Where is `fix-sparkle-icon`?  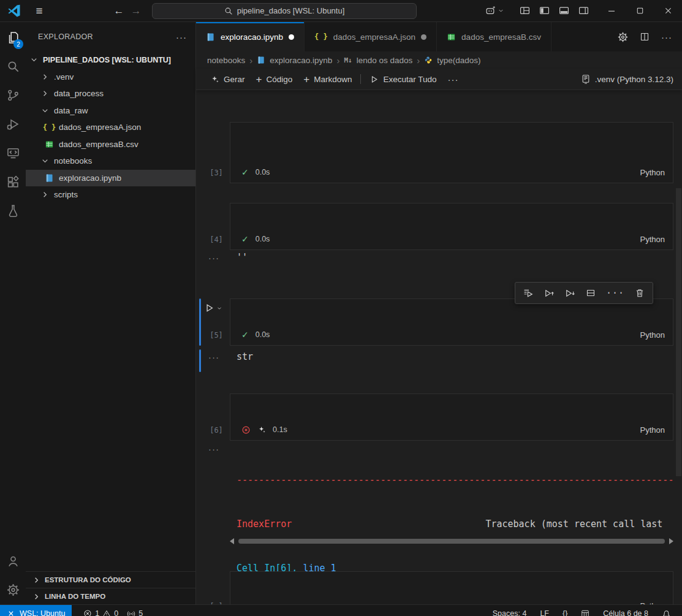 fix-sparkle-icon is located at coordinates (262, 430).